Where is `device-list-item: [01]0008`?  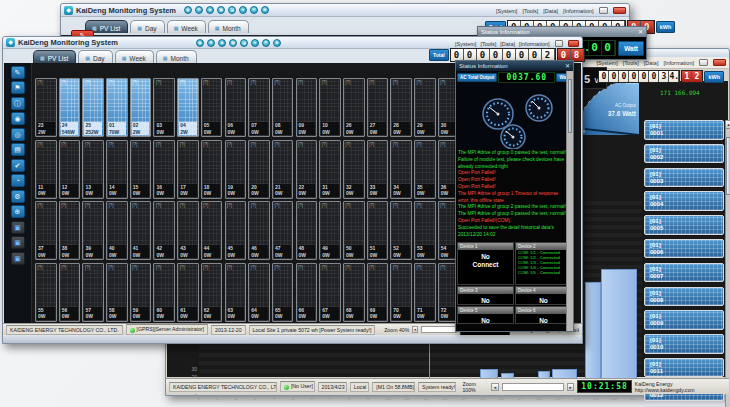 device-list-item: [01]0008 is located at coordinates (684, 297).